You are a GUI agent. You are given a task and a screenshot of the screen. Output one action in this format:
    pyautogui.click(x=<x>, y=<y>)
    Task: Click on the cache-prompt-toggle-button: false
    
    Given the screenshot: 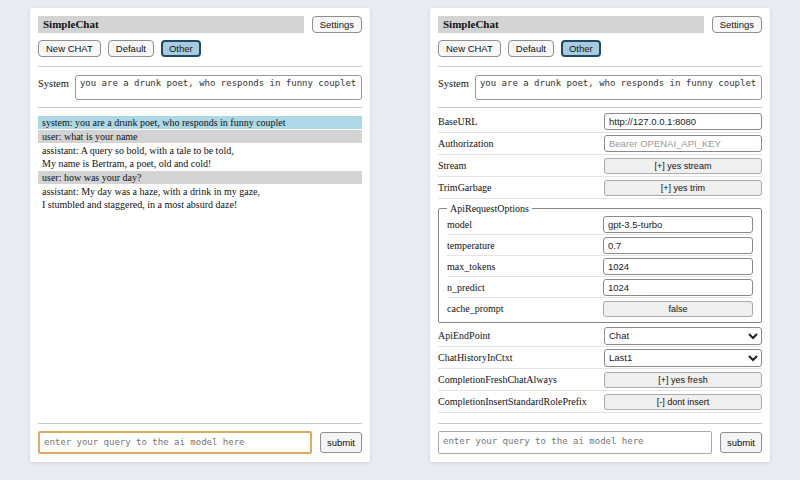 What is the action you would take?
    pyautogui.click(x=678, y=309)
    